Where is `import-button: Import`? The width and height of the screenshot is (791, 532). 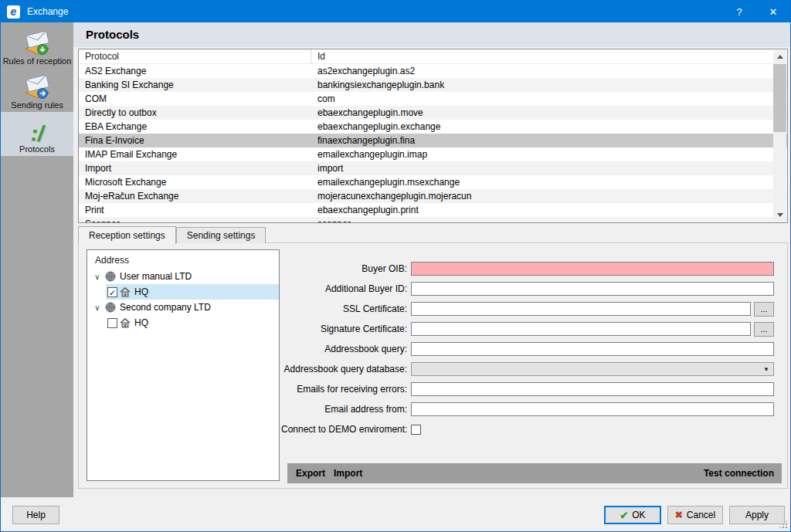 import-button: Import is located at coordinates (348, 473).